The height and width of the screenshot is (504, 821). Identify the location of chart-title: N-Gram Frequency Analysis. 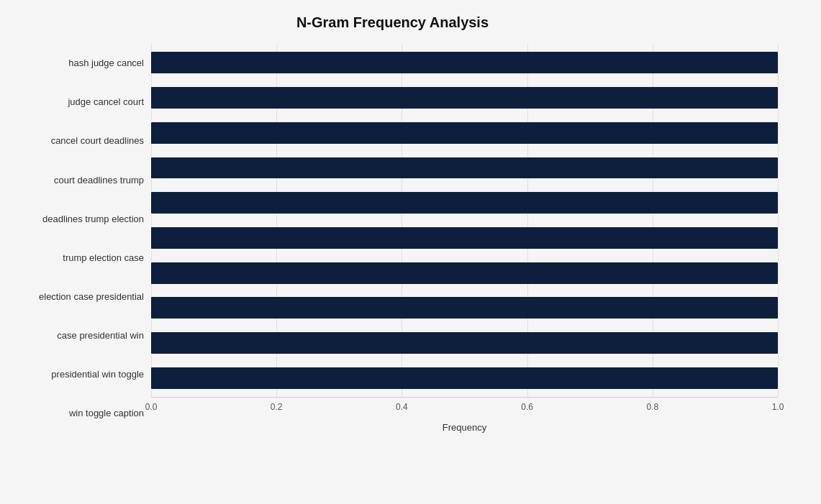
(393, 23).